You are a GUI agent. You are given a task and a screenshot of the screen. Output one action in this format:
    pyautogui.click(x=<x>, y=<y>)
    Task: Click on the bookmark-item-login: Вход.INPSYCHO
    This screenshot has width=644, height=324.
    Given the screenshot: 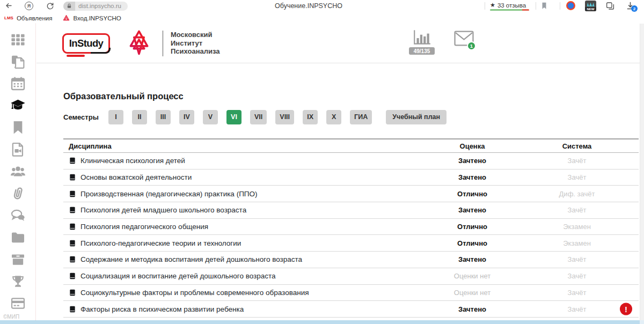 What is the action you would take?
    pyautogui.click(x=92, y=18)
    